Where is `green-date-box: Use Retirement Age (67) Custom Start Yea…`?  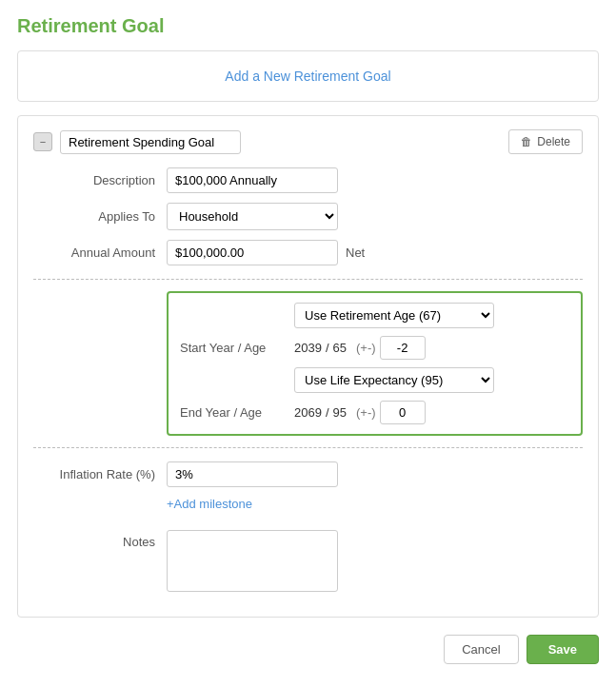
green-date-box: Use Retirement Age (67) Custom Start Yea… is located at coordinates (375, 363).